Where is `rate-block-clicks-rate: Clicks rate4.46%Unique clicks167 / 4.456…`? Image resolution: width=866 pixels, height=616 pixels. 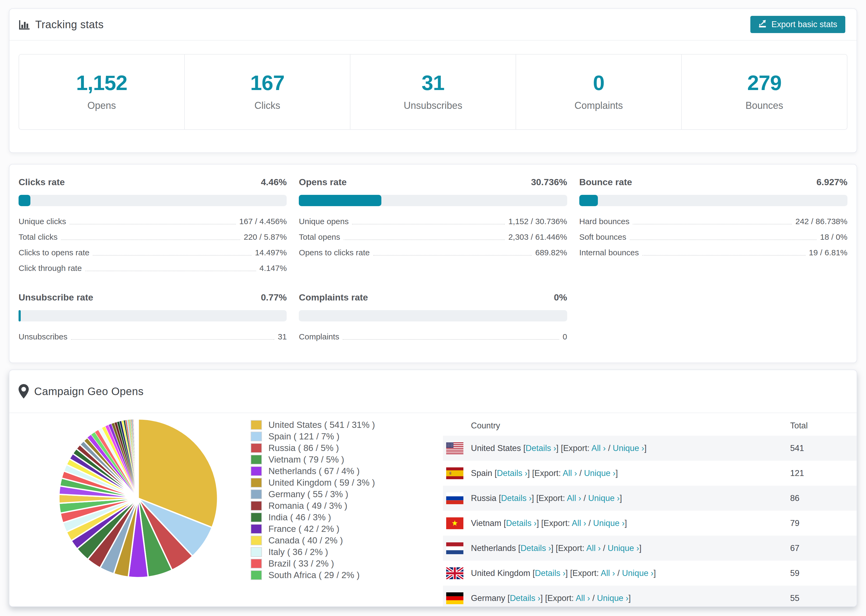
rate-block-clicks-rate: Clicks rate4.46%Unique clicks167 / 4.456… is located at coordinates (153, 226).